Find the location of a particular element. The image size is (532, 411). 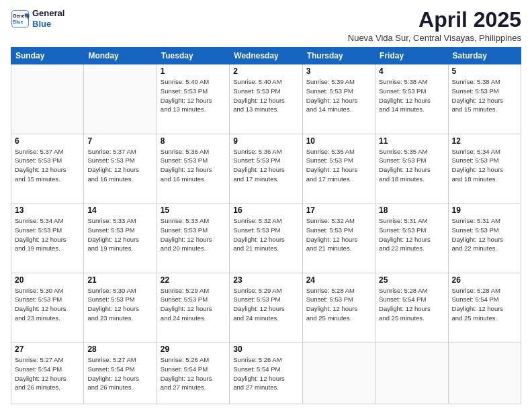

table-row: 11Sunrise: 5:35 AM Sunset: 5:53 PM Dayli… is located at coordinates (412, 169).